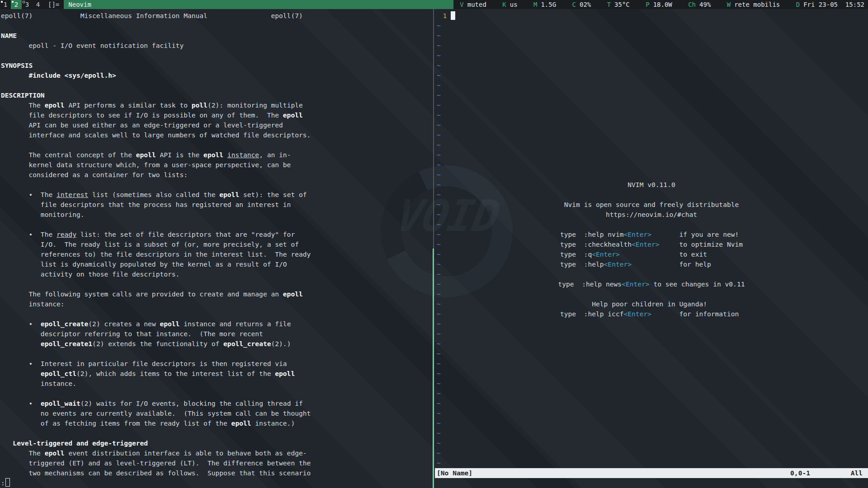 The height and width of the screenshot is (488, 868). Describe the element at coordinates (618, 5) in the screenshot. I see `status-temp: T35°C` at that location.